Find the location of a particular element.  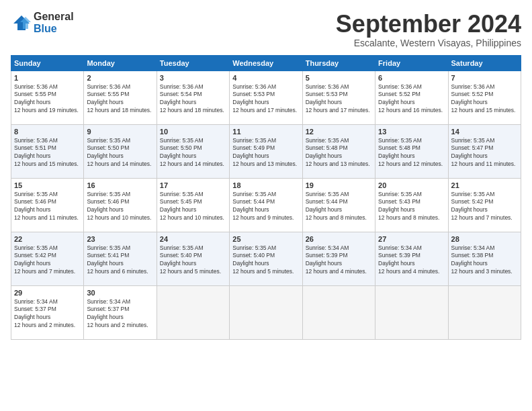

calendar-day-cell: 12Sunrise: 5:35 AMSunset: 5:48 PMDayligh… is located at coordinates (339, 151).